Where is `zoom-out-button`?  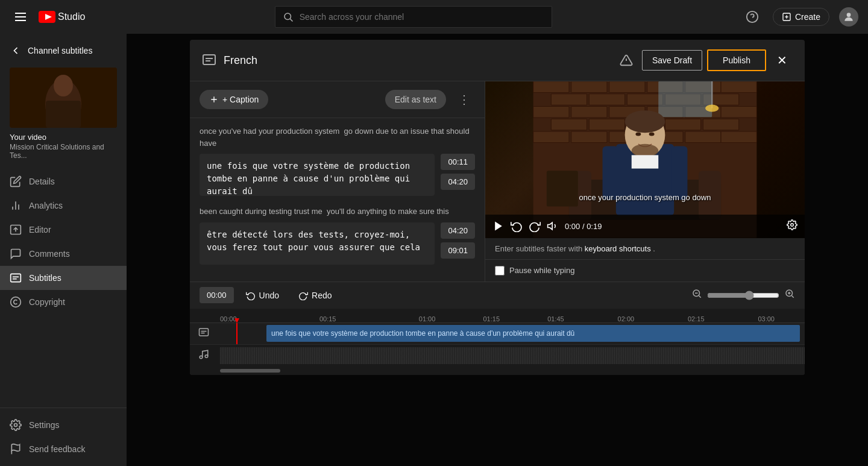
zoom-out-button is located at coordinates (697, 295).